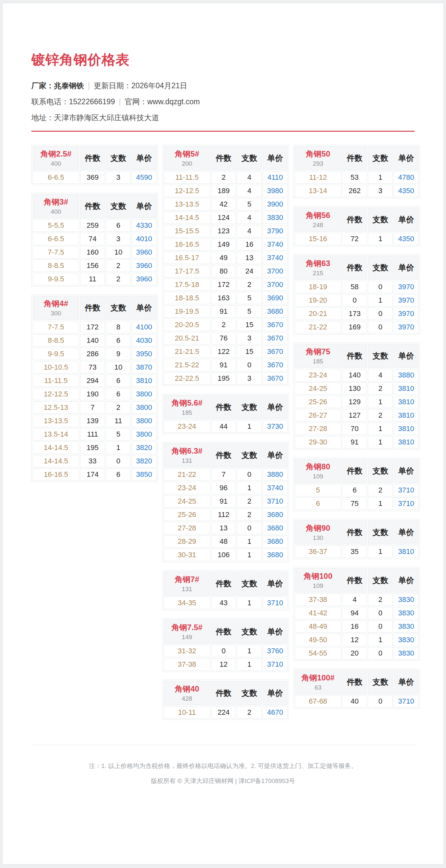 The width and height of the screenshot is (446, 868). I want to click on row-size-range: 11-12, so click(318, 177).